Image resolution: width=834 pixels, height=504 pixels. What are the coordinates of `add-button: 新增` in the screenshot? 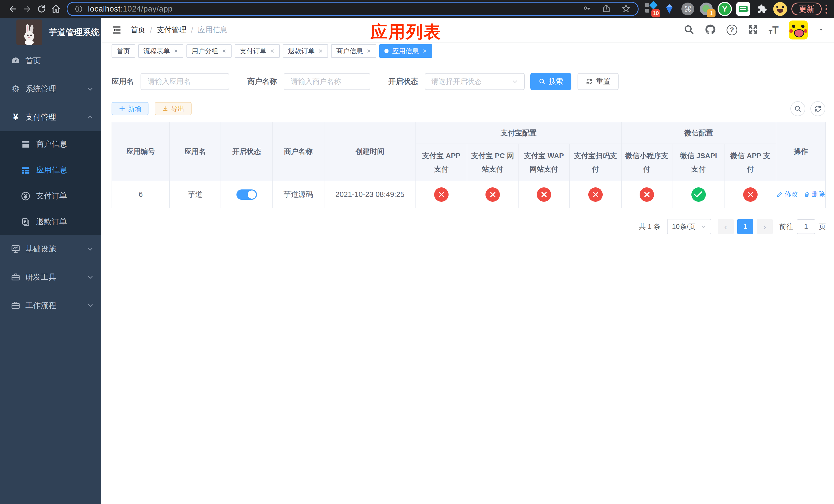 It's located at (130, 109).